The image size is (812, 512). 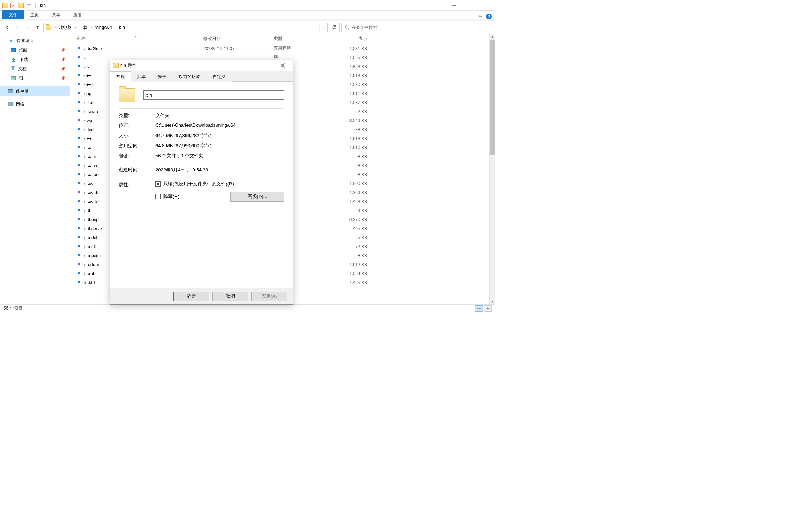 I want to click on sidebar-item-downloads: 下载 📌, so click(x=35, y=59).